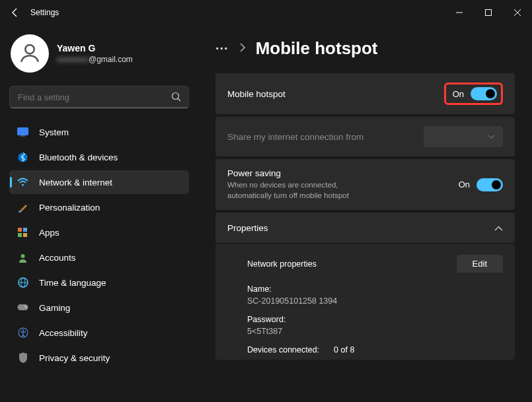 This screenshot has height=402, width=532. I want to click on sidebar-item-gaming: Gaming, so click(99, 308).